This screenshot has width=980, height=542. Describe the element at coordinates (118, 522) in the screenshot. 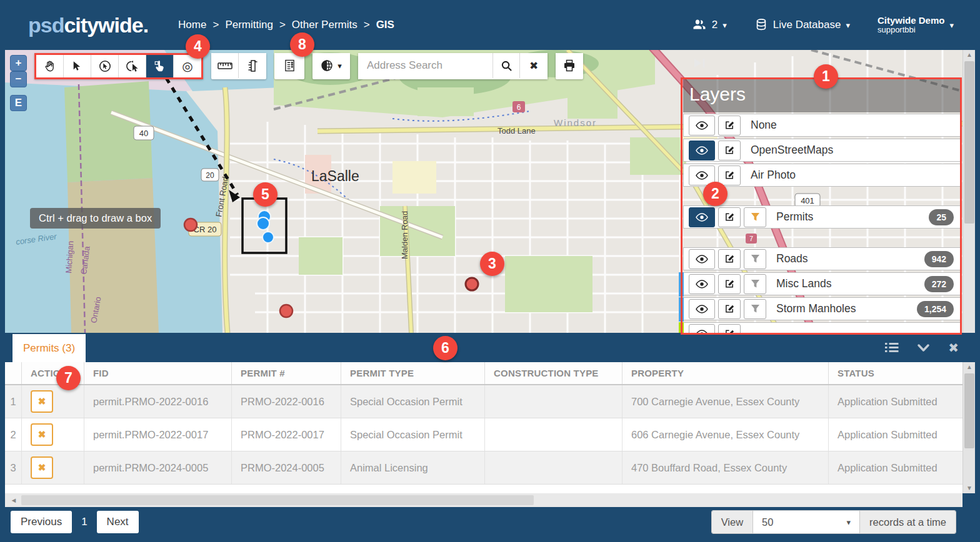

I see `next-page-button: Next` at that location.